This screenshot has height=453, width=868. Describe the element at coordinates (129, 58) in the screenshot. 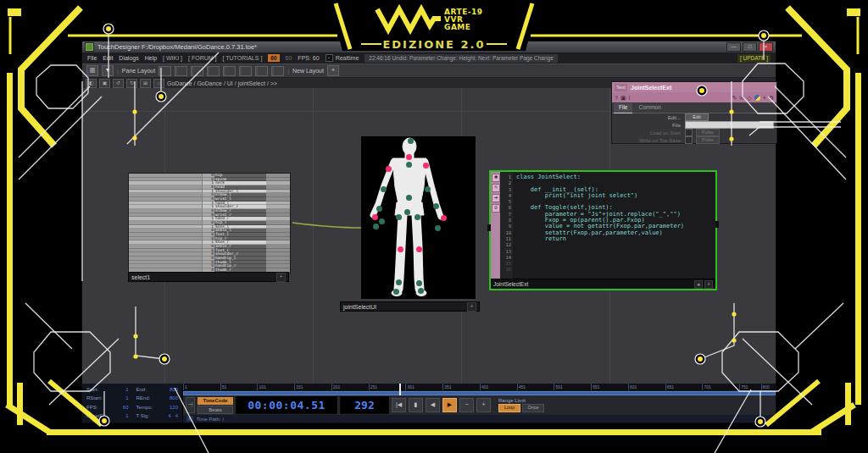

I see `menu-dialogs: Dialogs` at that location.